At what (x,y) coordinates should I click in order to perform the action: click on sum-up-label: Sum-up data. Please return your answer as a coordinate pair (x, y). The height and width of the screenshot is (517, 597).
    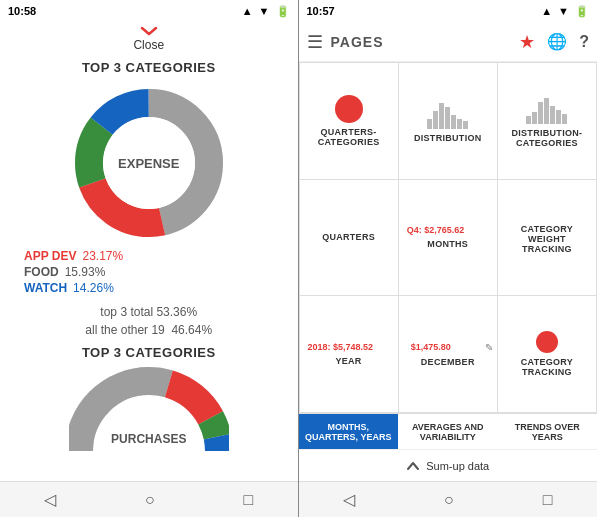
    Looking at the image, I should click on (458, 466).